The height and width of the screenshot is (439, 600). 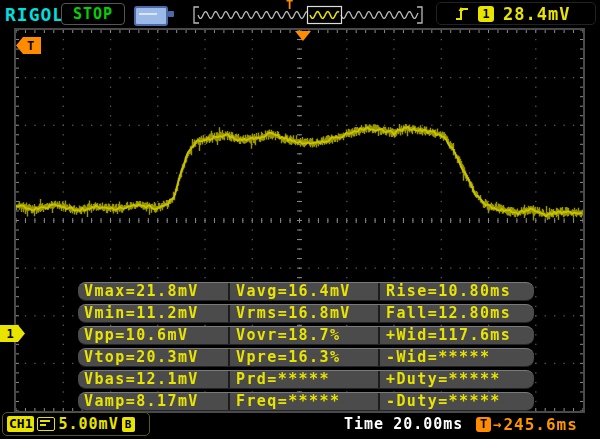 What do you see at coordinates (153, 402) in the screenshot?
I see `measurement-value: Vamp=8.17mV` at bounding box center [153, 402].